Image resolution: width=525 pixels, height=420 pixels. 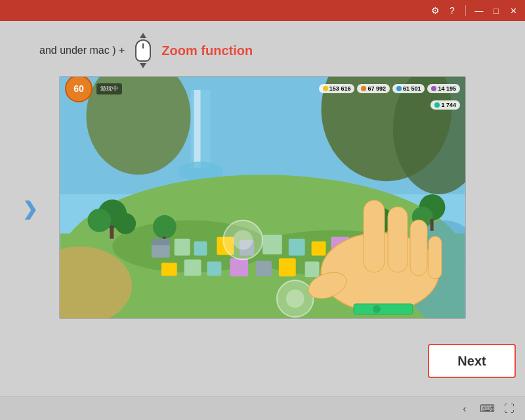 I want to click on instruction-row: and under mac ) + Zoom function, so click(x=262, y=49).